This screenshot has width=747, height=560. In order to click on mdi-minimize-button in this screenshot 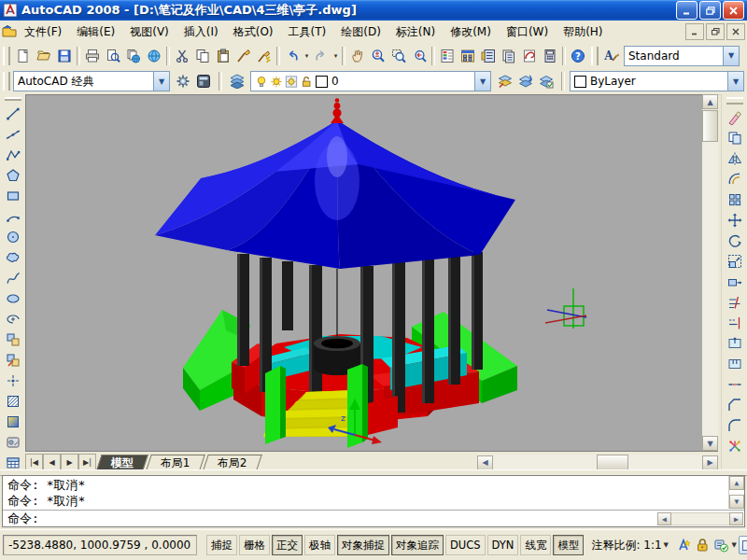, I will do `click(695, 32)`.